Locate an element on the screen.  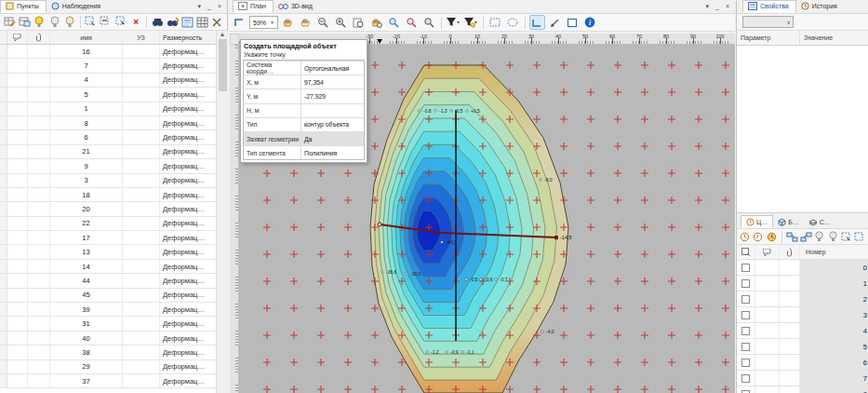
table-row: 39Деформац… is located at coordinates (108, 309).